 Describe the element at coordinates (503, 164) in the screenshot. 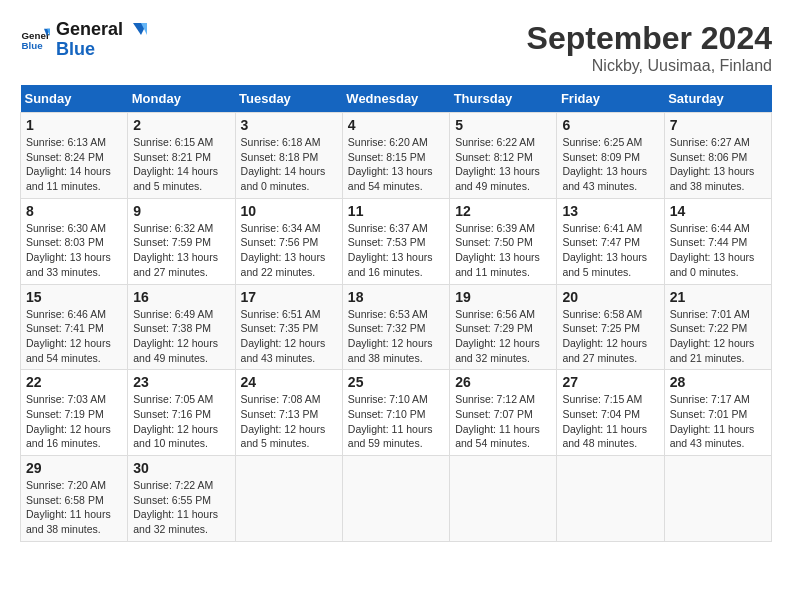

I see `day-info: Sunrise: 6:22 AM Sunset: 8:12 PM Dayligh…` at that location.